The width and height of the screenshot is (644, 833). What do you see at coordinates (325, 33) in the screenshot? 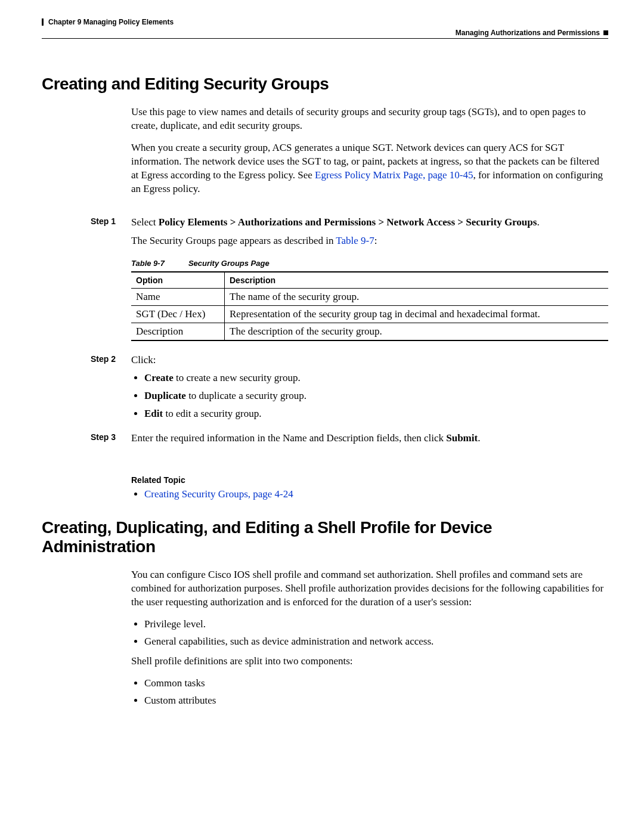
I see `running-header-sub: Managing Authorizations and Permissions` at bounding box center [325, 33].